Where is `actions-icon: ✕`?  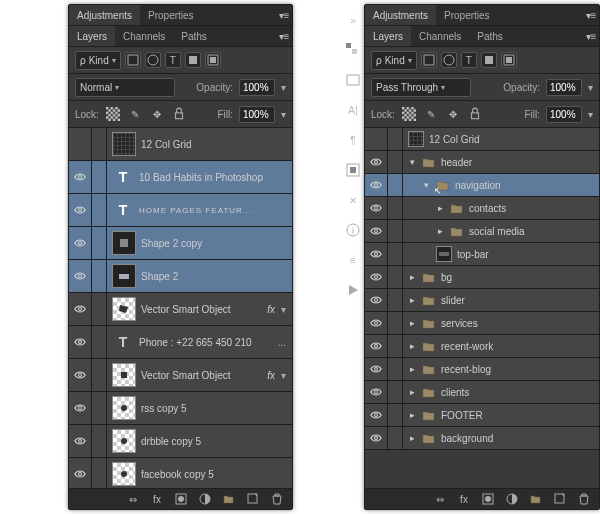 actions-icon: ✕ is located at coordinates (353, 200).